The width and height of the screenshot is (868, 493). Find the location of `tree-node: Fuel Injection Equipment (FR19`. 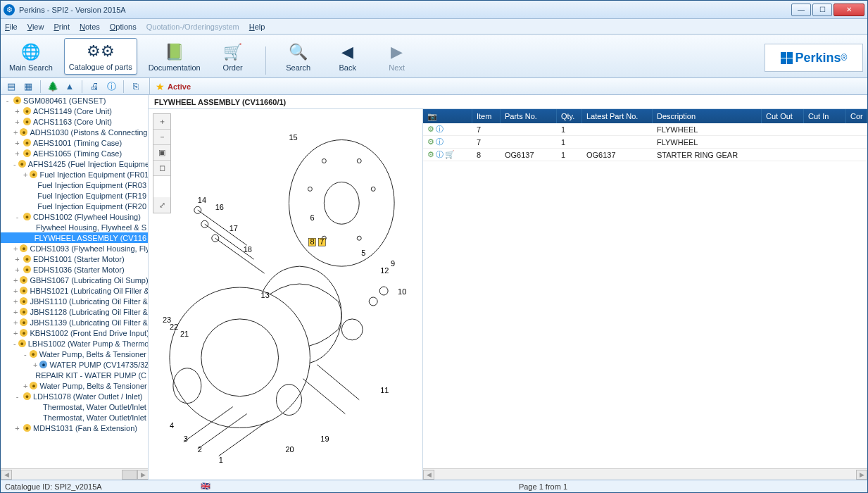

tree-node: Fuel Injection Equipment (FR19 is located at coordinates (75, 196).